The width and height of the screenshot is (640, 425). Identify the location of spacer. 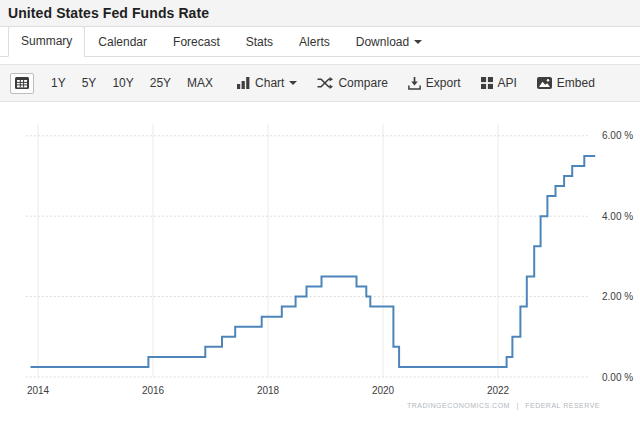
(320, 60).